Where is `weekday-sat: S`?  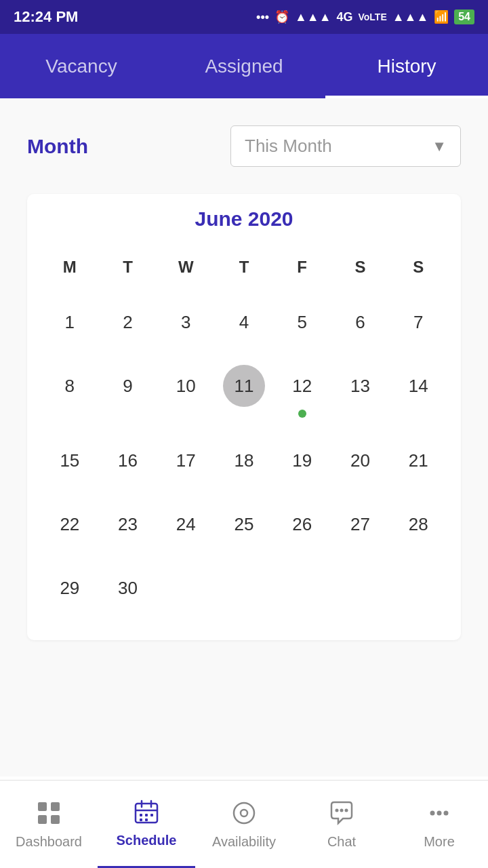 weekday-sat: S is located at coordinates (361, 271).